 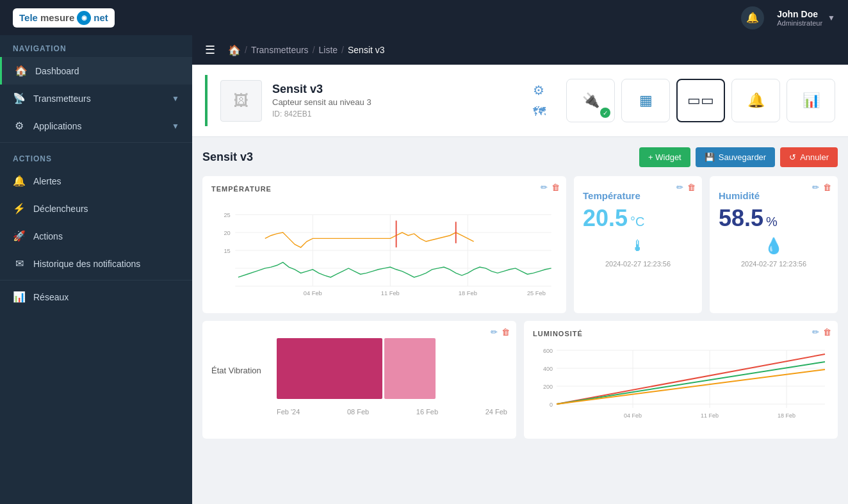 I want to click on user-area: John Doe Administrateur ▼, so click(x=806, y=18).